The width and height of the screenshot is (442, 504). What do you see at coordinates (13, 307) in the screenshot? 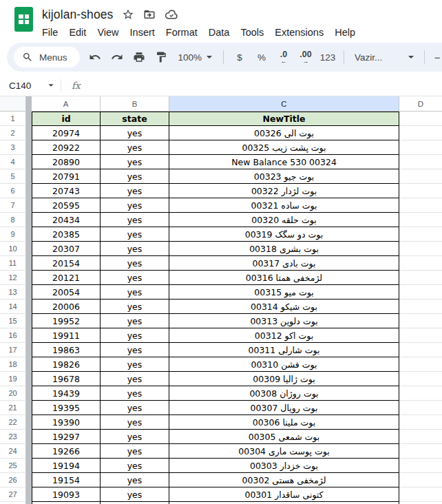
I see `row-number: 14` at bounding box center [13, 307].